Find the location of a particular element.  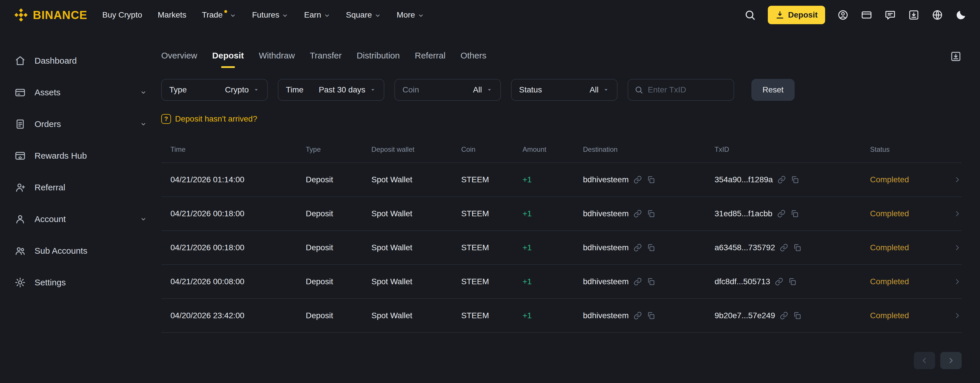

txid-value: 9b20e7...57e249 is located at coordinates (745, 316).